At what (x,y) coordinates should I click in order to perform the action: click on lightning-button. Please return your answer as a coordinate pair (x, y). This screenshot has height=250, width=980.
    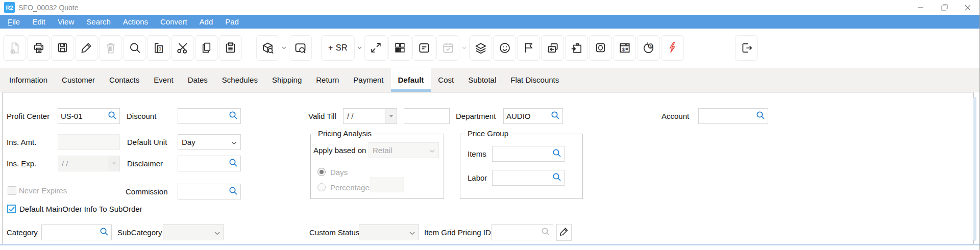
    Looking at the image, I should click on (673, 48).